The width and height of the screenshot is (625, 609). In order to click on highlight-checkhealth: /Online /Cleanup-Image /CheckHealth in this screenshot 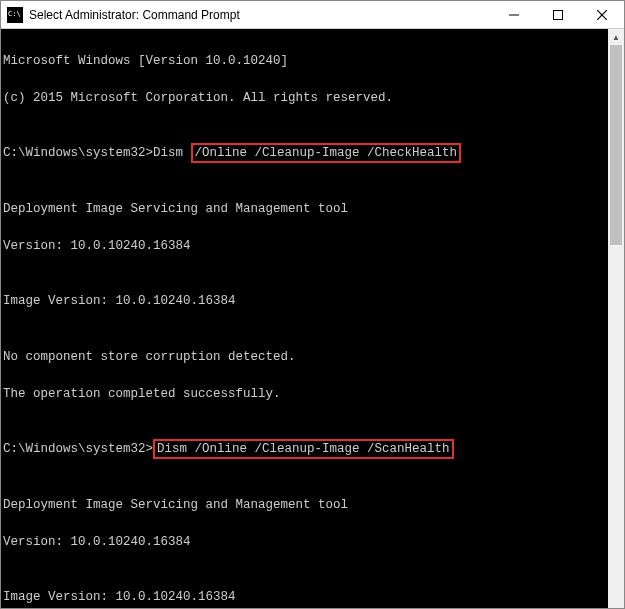, I will do `click(326, 153)`.